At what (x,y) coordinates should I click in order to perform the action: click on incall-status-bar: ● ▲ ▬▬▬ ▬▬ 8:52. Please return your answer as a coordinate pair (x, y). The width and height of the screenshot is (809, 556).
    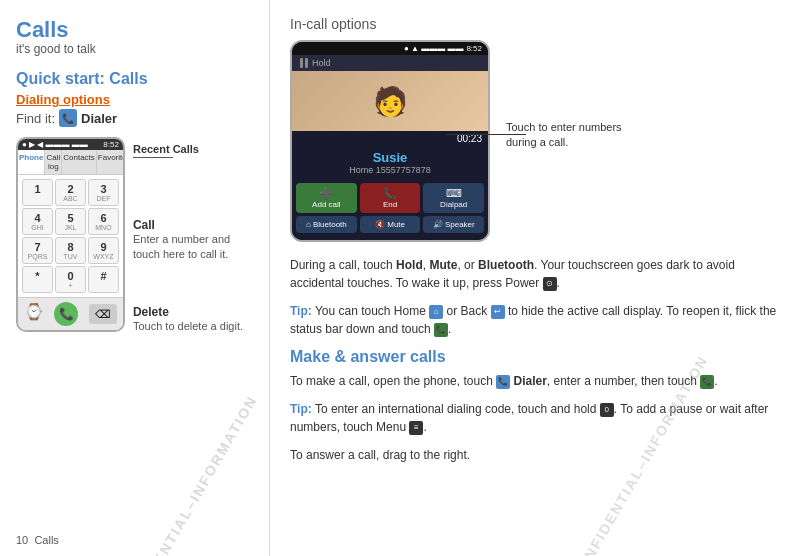
    Looking at the image, I should click on (390, 48).